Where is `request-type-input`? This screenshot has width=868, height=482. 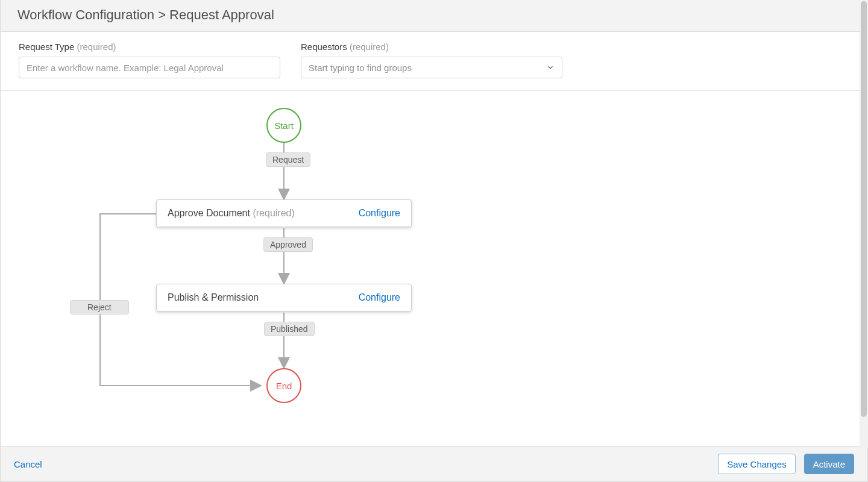 request-type-input is located at coordinates (149, 67).